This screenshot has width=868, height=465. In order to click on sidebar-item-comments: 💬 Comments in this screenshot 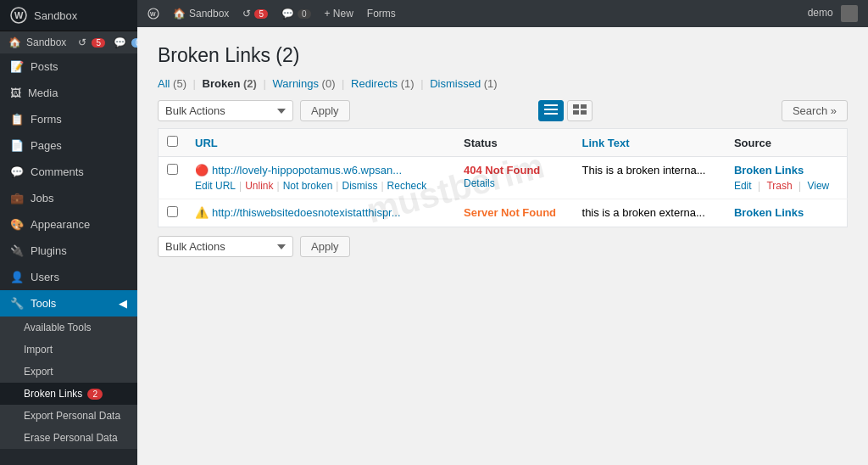, I will do `click(69, 171)`.